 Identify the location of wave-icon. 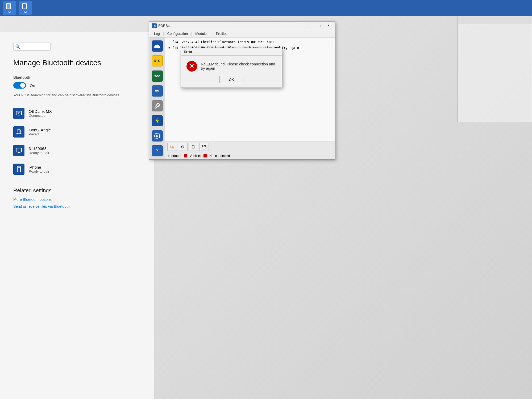
(157, 76).